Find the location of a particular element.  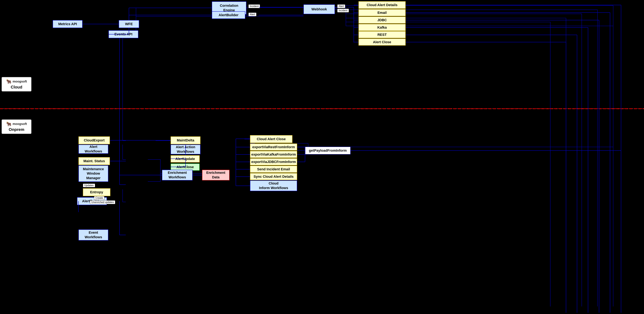

entropy-node: Entropy is located at coordinates (96, 192).